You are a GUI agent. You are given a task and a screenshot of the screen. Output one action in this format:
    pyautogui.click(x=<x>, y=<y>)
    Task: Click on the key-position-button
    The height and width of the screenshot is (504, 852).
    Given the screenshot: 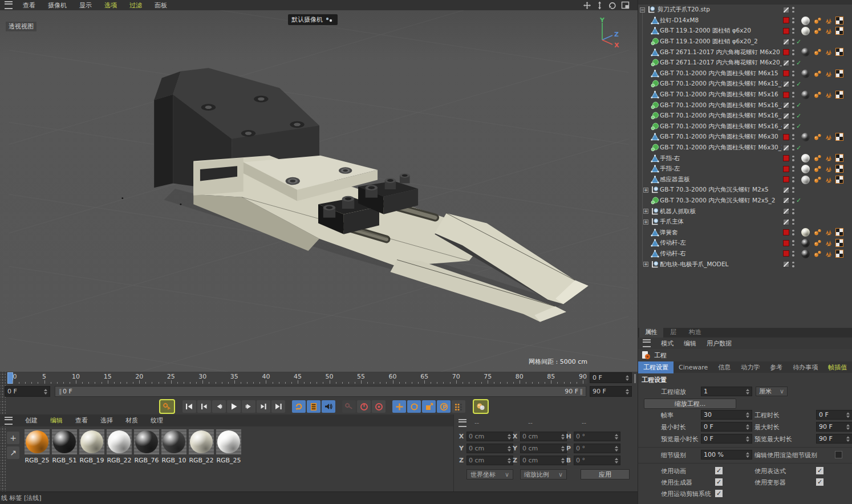 What is the action you would take?
    pyautogui.click(x=399, y=407)
    